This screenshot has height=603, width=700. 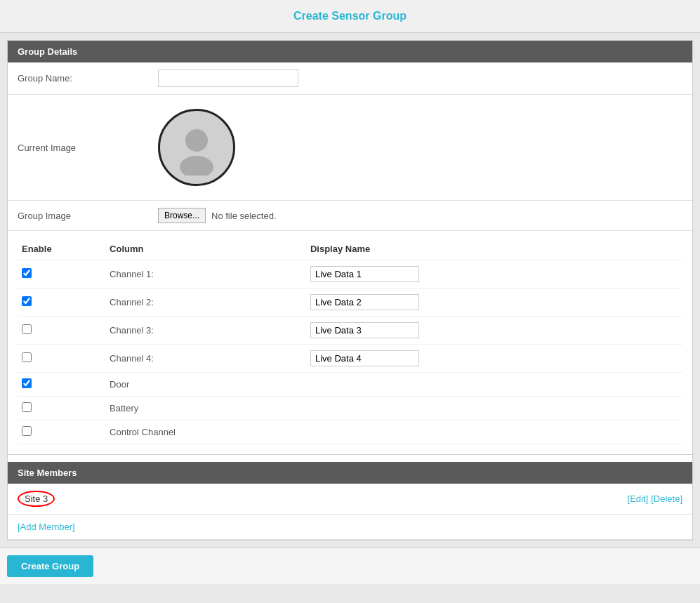 I want to click on table-row: Channel 2:, so click(x=350, y=303).